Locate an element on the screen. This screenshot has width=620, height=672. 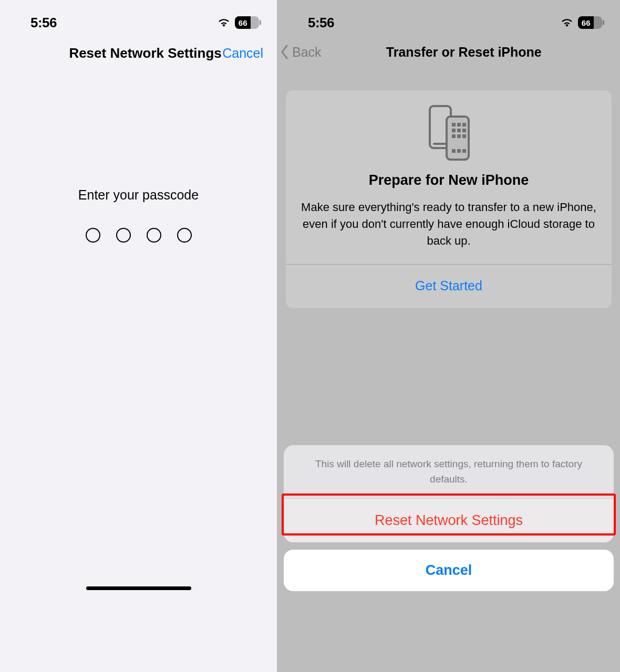
passcode-prompt: Enter your passcode is located at coordinates (139, 195).